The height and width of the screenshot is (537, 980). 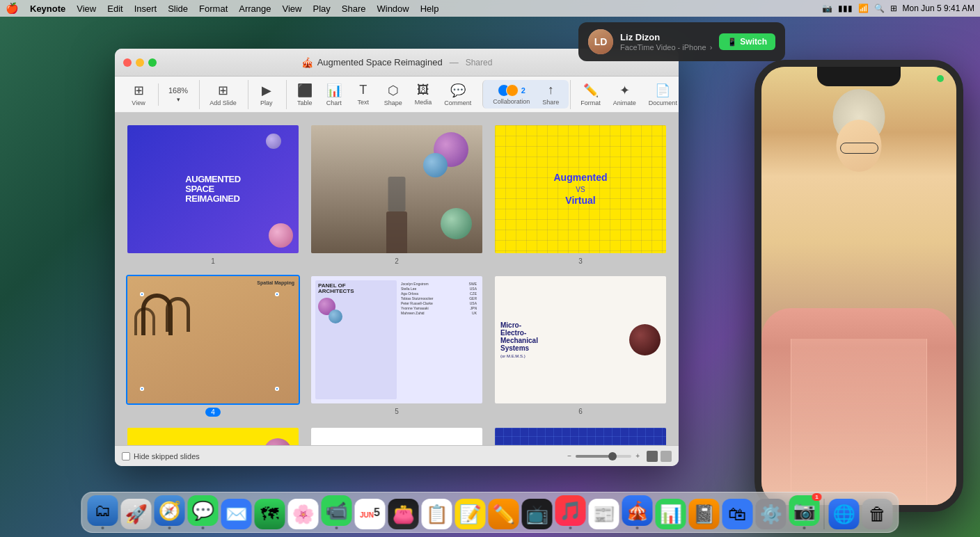 I want to click on dock-appstore: 🛍, so click(x=738, y=514).